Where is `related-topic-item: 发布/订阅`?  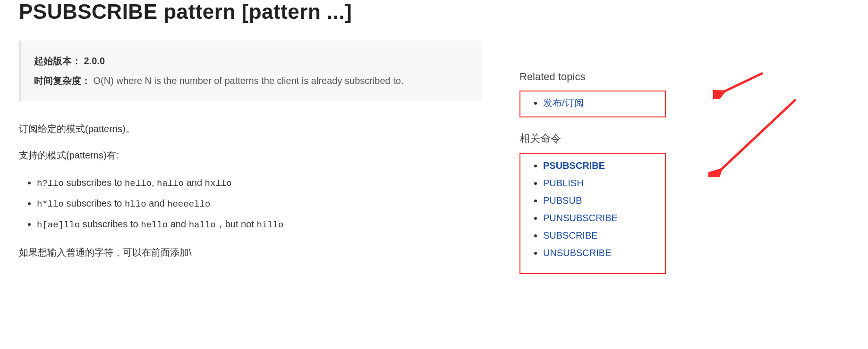 related-topic-item: 发布/订阅 is located at coordinates (601, 103).